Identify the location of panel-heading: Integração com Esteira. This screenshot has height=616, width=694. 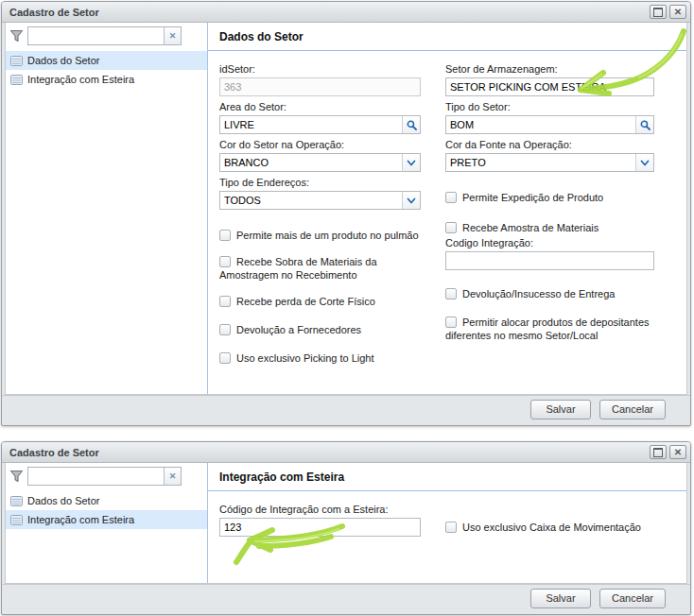
(447, 477).